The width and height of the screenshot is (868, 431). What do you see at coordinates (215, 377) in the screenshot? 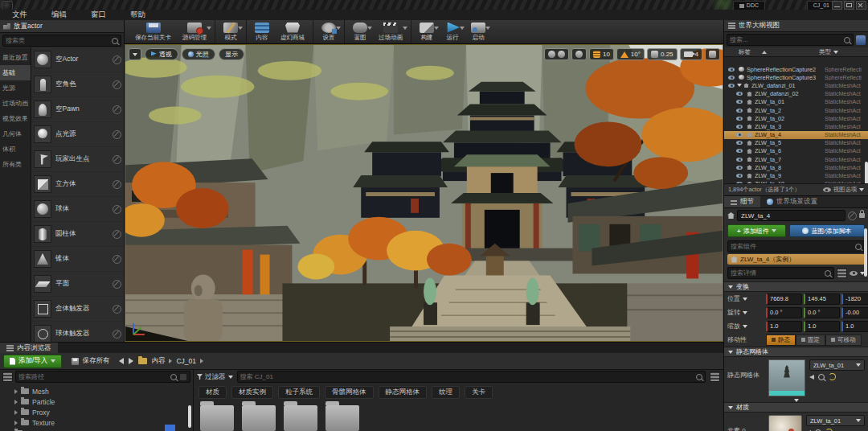
I see `filters-button: 过滤器` at bounding box center [215, 377].